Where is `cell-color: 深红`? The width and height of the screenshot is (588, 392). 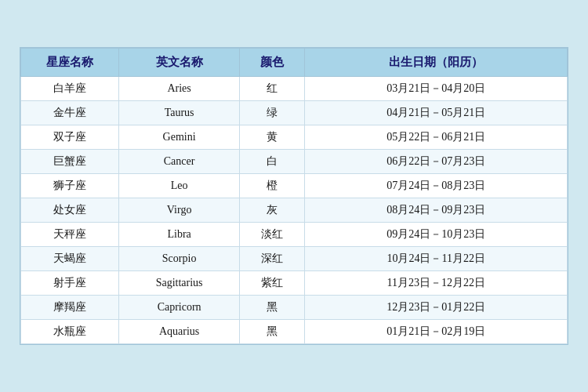 cell-color: 深红 is located at coordinates (272, 259).